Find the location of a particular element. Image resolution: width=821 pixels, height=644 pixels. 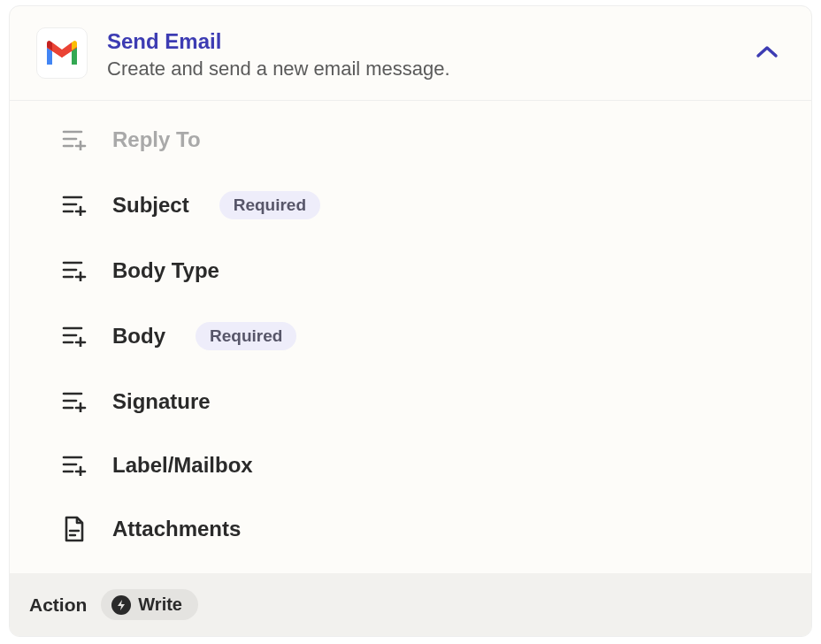

field-label: Reply To is located at coordinates (157, 140).